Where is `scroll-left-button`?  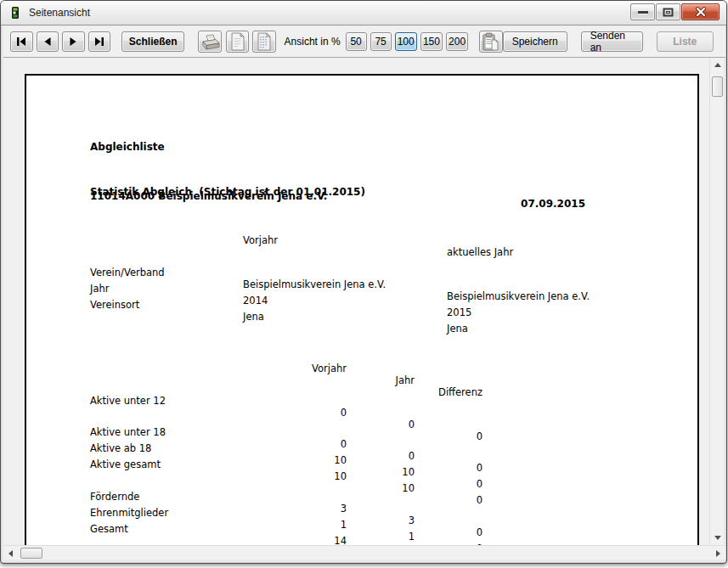 scroll-left-button is located at coordinates (10, 554).